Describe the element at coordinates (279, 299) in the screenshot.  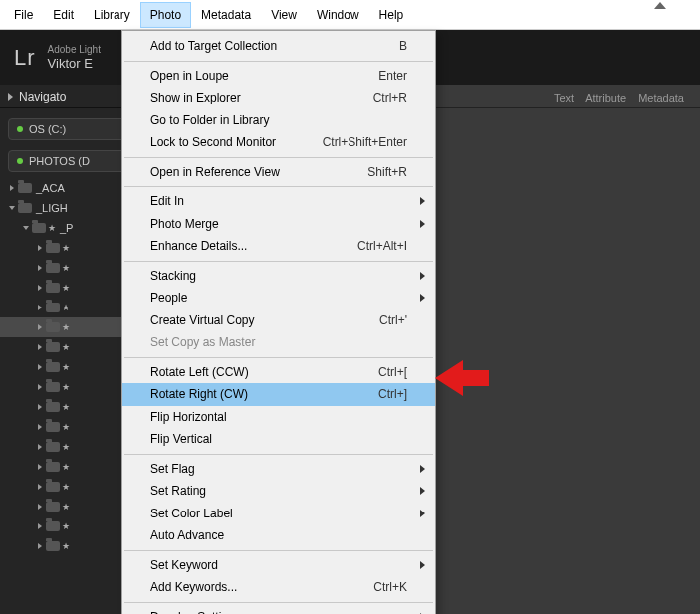
I see `menu-item-people: People` at that location.